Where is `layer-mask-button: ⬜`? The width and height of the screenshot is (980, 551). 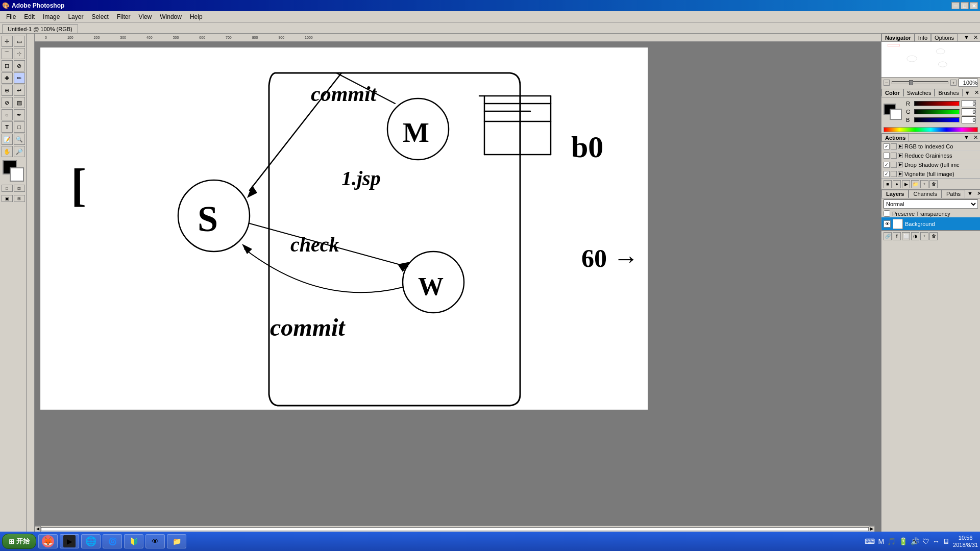 layer-mask-button: ⬜ is located at coordinates (906, 236).